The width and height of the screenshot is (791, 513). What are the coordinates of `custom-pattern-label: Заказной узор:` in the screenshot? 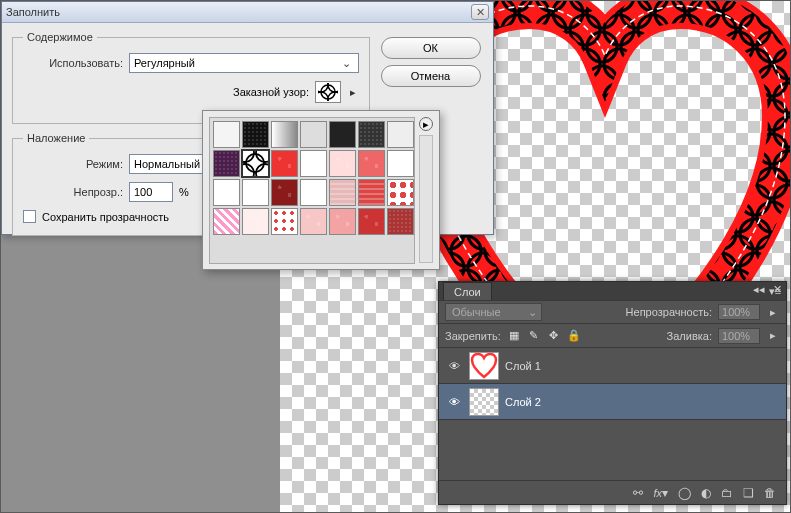 It's located at (271, 92).